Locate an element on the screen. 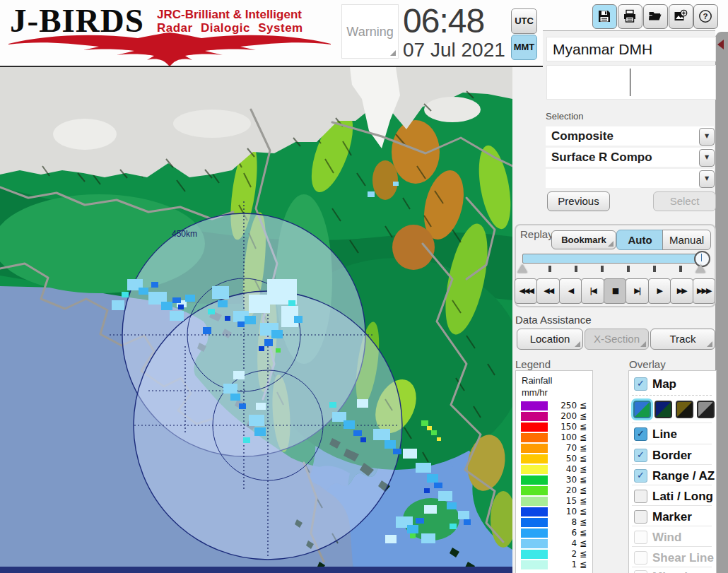 Image resolution: width=728 pixels, height=573 pixels. image-plus-icon is located at coordinates (681, 16).